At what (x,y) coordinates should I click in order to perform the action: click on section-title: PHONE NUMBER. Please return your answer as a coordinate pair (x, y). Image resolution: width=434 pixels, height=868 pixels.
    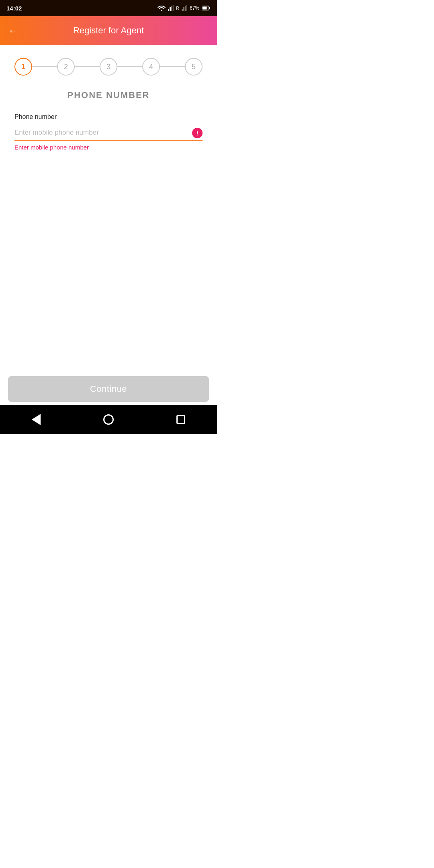
    Looking at the image, I should click on (108, 95).